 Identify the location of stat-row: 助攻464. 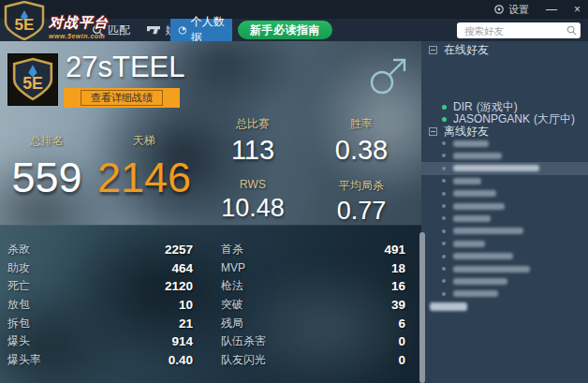
(100, 269).